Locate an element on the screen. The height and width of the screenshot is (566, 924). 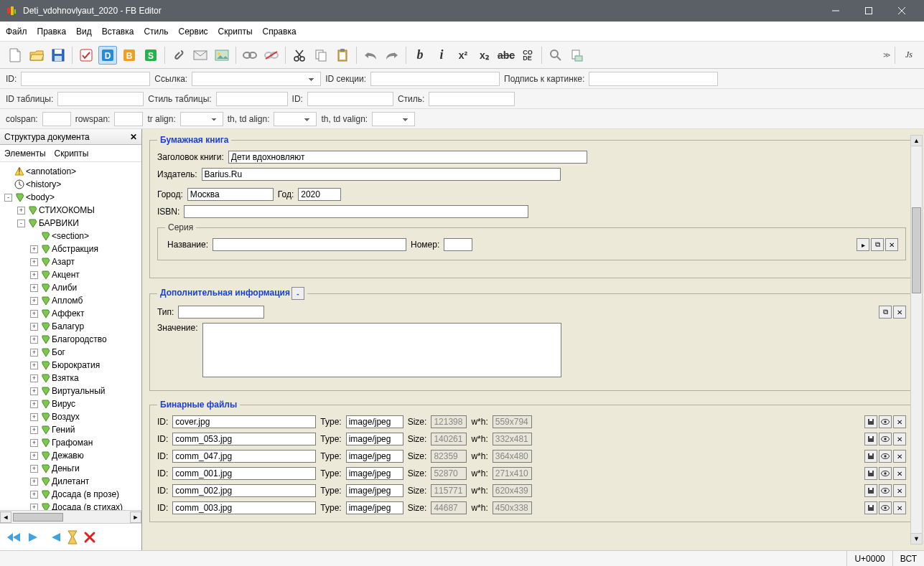
toolbar-overflow-icon: ≫ is located at coordinates (887, 55).